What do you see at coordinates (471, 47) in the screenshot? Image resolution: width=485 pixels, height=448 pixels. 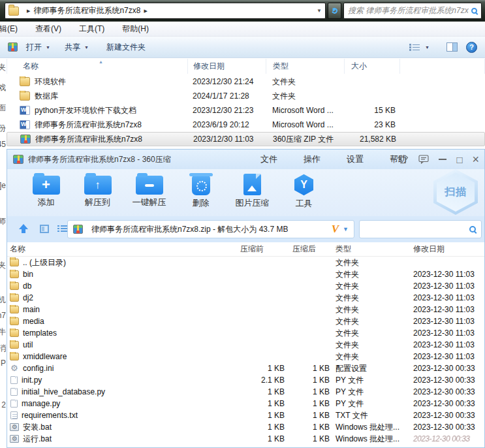 I see `help-button: ?` at bounding box center [471, 47].